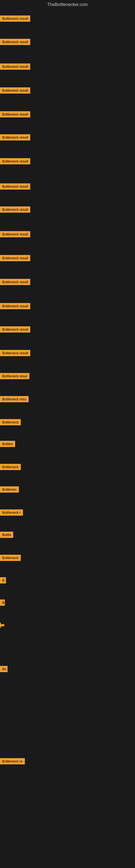 The height and width of the screenshot is (868, 135). Describe the element at coordinates (15, 376) in the screenshot. I see `bottleneck-badge: Bottleneck resul` at that location.